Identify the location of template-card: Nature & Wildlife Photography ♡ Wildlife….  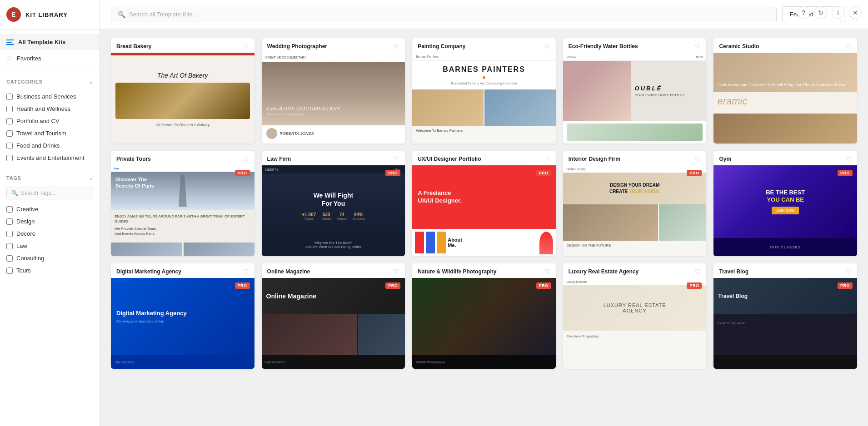
(484, 316).